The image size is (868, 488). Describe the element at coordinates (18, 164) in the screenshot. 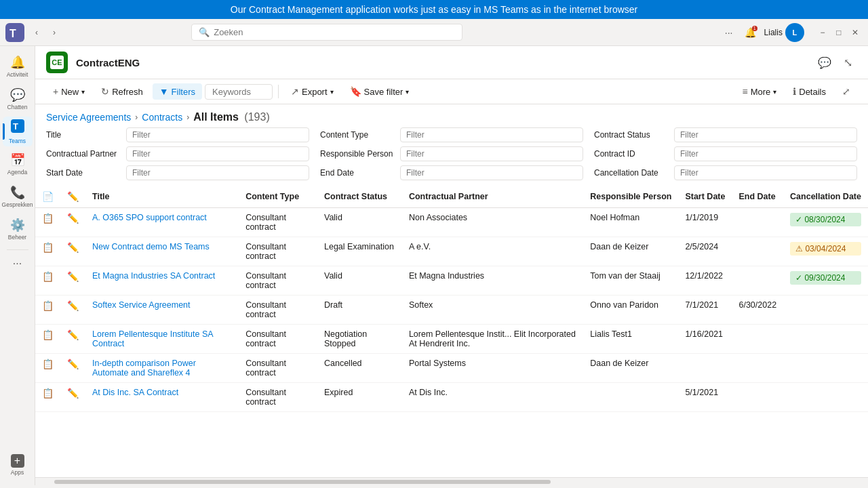

I see `sidebar-item-agenda: 📅 Agenda` at that location.